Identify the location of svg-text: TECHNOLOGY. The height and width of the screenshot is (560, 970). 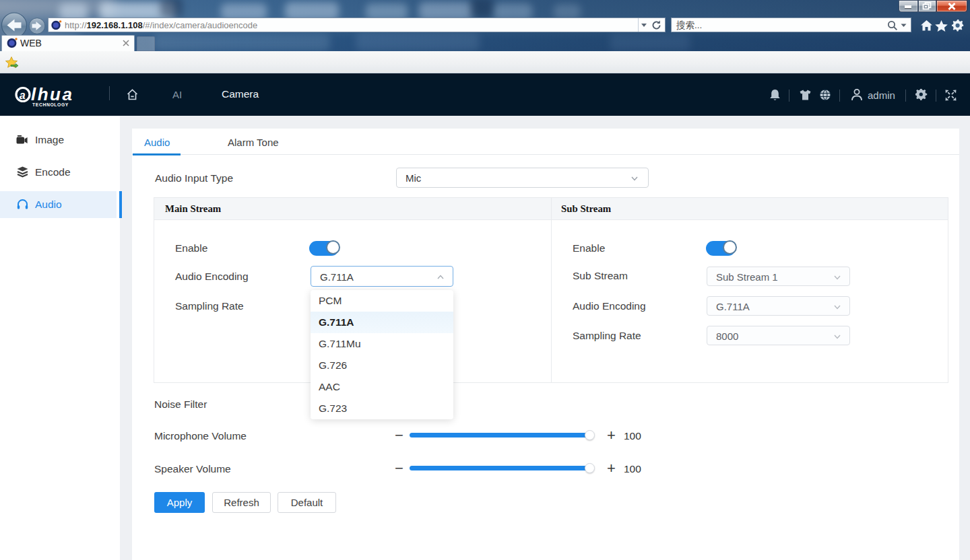
(51, 105).